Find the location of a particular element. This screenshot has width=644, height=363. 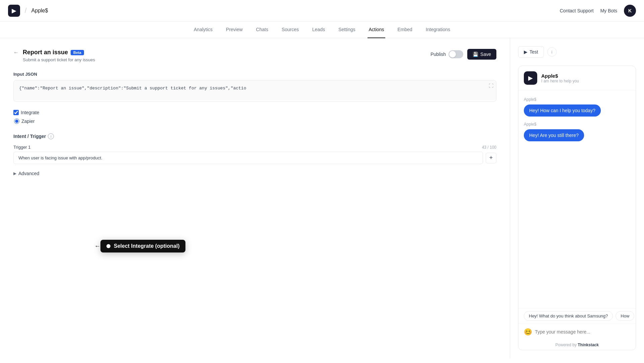

tab-leads: Leads is located at coordinates (319, 30).